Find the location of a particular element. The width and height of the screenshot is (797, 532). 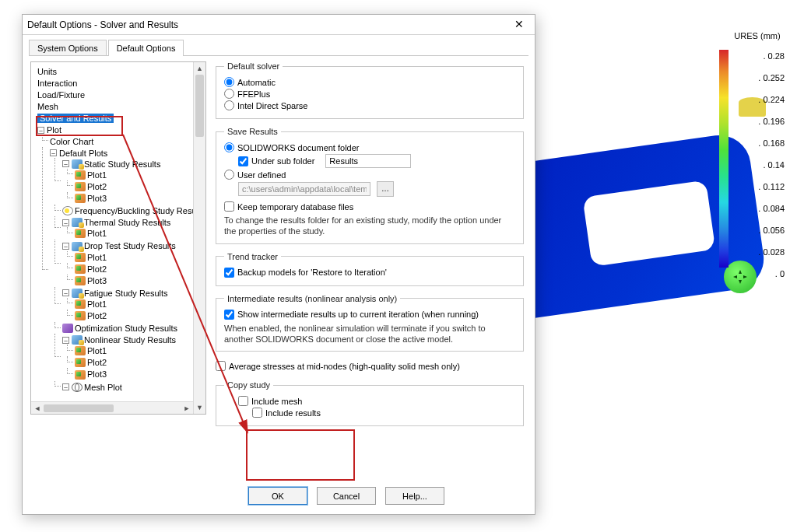

color-legend: URES (mm) 0.28 0.252 0.224 0.196 0.168 0… is located at coordinates (757, 158).